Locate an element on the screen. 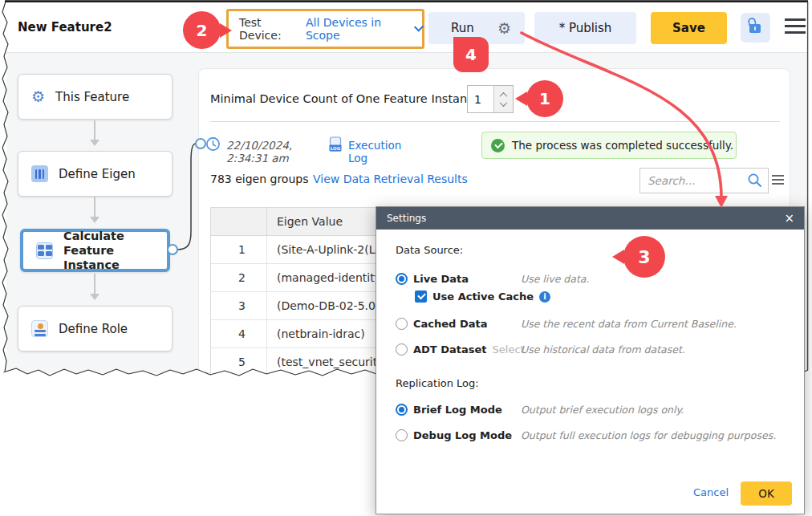 This screenshot has height=516, width=812. checkbox-use-active-cache is located at coordinates (420, 297).